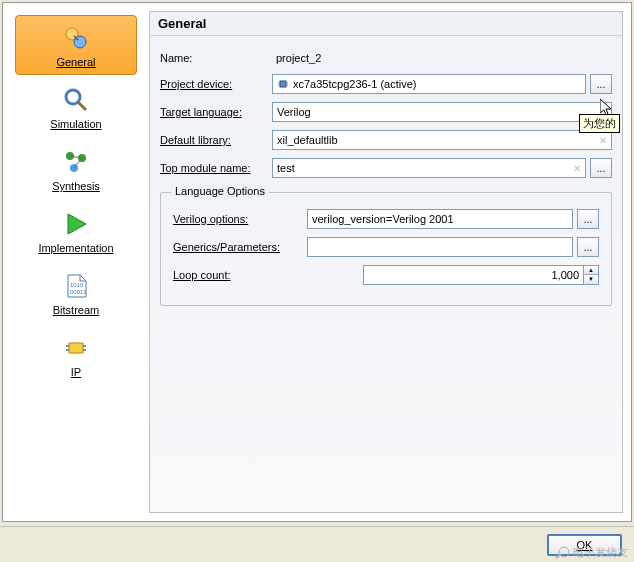 This screenshot has width=634, height=562. What do you see at coordinates (473, 275) in the screenshot?
I see `loop-value` at bounding box center [473, 275].